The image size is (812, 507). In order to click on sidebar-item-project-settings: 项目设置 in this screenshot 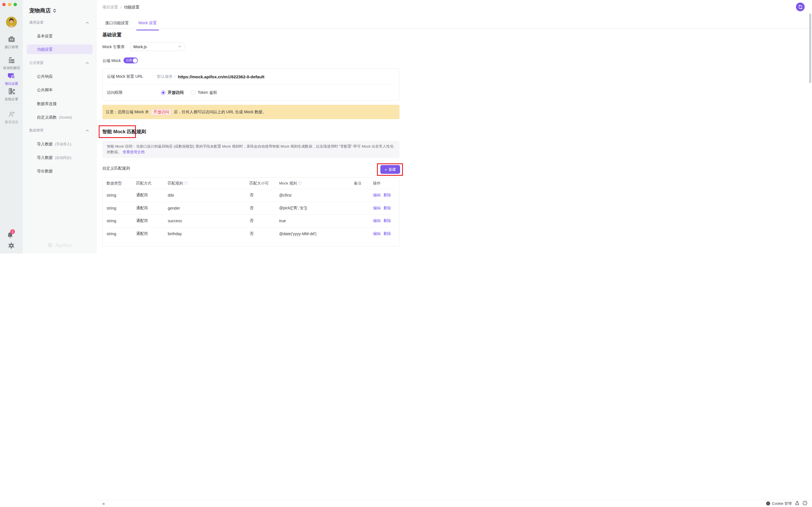, I will do `click(11, 79)`.